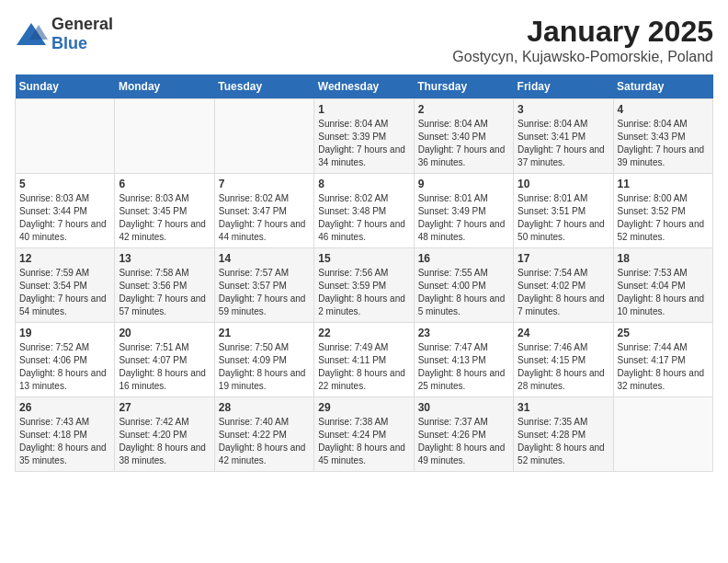  Describe the element at coordinates (165, 86) in the screenshot. I see `col-monday: Monday` at that location.